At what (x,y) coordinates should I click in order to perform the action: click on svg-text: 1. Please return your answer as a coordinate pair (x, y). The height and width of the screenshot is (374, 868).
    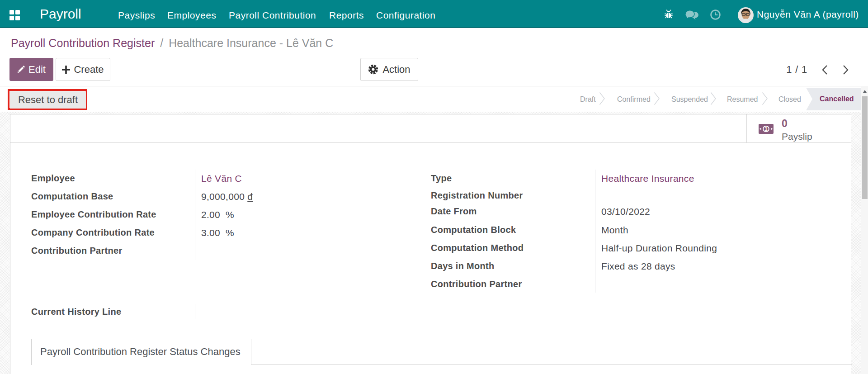
    Looking at the image, I should click on (766, 129).